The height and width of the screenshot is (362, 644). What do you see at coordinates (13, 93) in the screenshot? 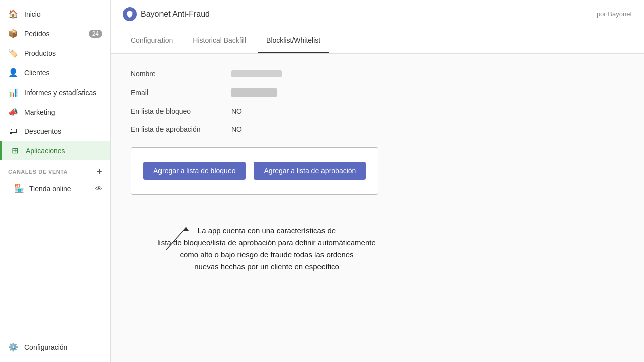
I see `informes-icon: 📊` at bounding box center [13, 93].